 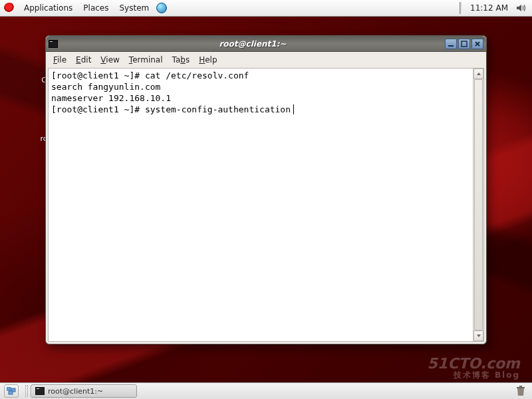 I want to click on scrollbar-thumb, so click(x=479, y=205).